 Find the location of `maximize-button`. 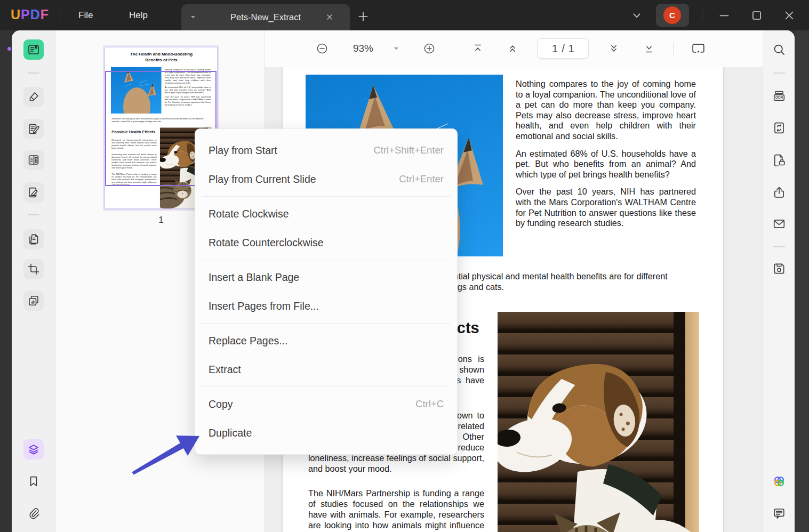

maximize-button is located at coordinates (757, 15).